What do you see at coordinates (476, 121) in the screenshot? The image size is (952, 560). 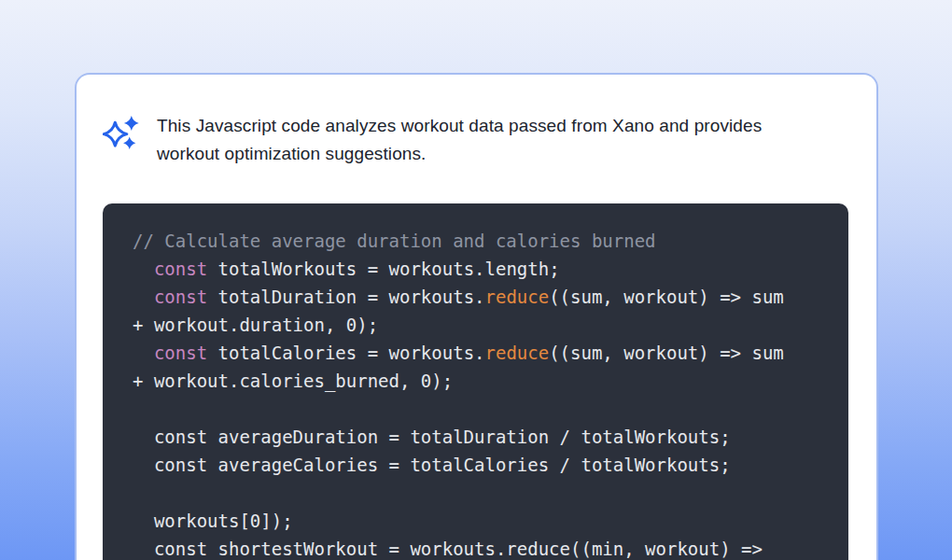 I see `card-header: This Javascript code analyzes workout da…` at bounding box center [476, 121].